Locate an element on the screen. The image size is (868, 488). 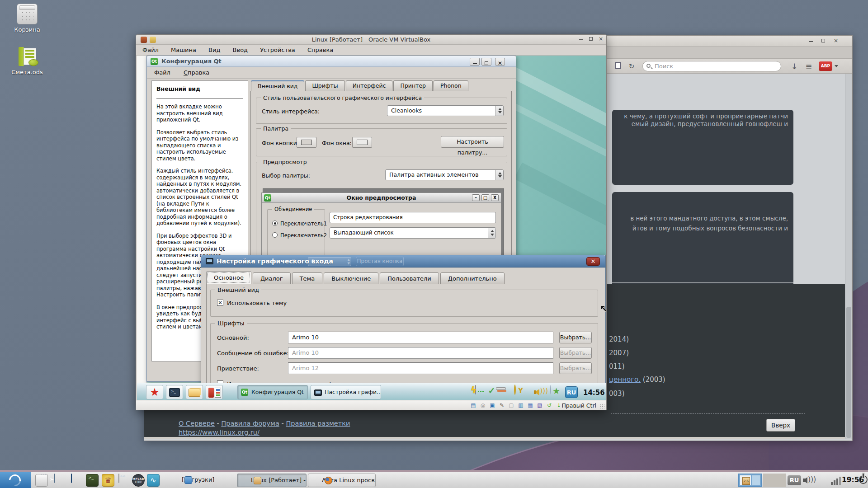
power-icon is located at coordinates (863, 480).